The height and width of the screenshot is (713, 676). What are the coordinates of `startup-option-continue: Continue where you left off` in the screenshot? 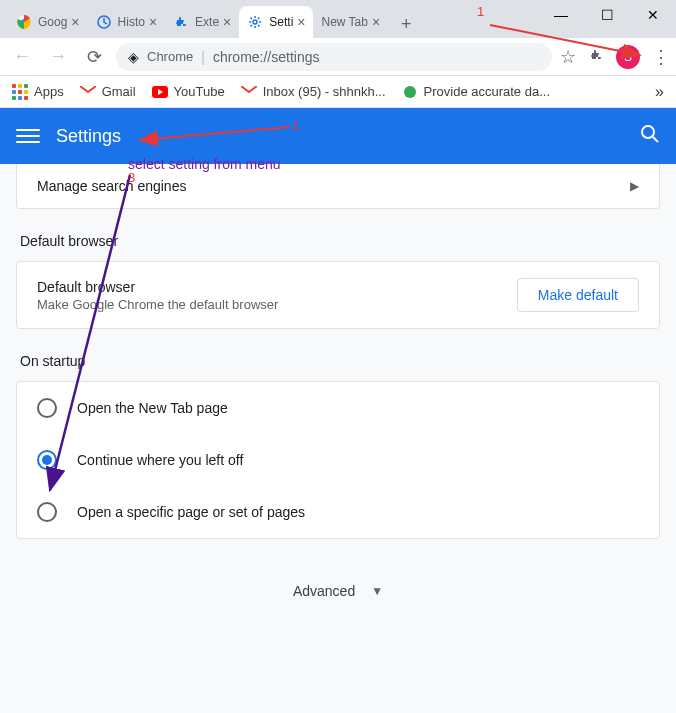 It's located at (338, 460).